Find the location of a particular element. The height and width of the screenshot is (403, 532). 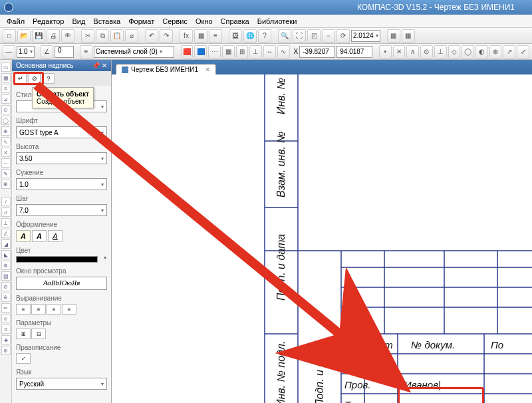

tb2-h-icon: ◐ is located at coordinates (481, 52).